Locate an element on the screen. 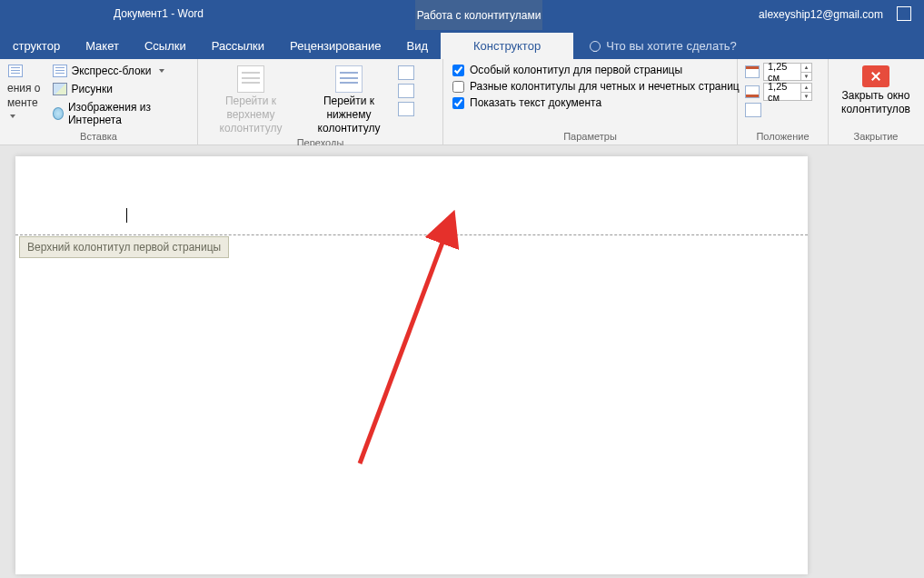 This screenshot has height=578, width=924. doc-info-button-cut is located at coordinates (24, 71).